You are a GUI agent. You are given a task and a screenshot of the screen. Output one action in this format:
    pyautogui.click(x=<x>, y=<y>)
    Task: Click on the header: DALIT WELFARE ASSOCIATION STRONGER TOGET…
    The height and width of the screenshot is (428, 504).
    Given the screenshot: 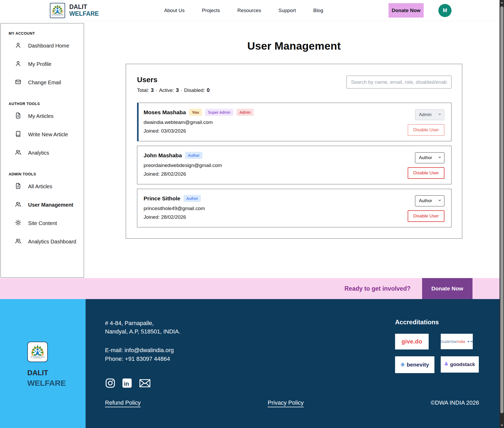 What is the action you would take?
    pyautogui.click(x=252, y=11)
    